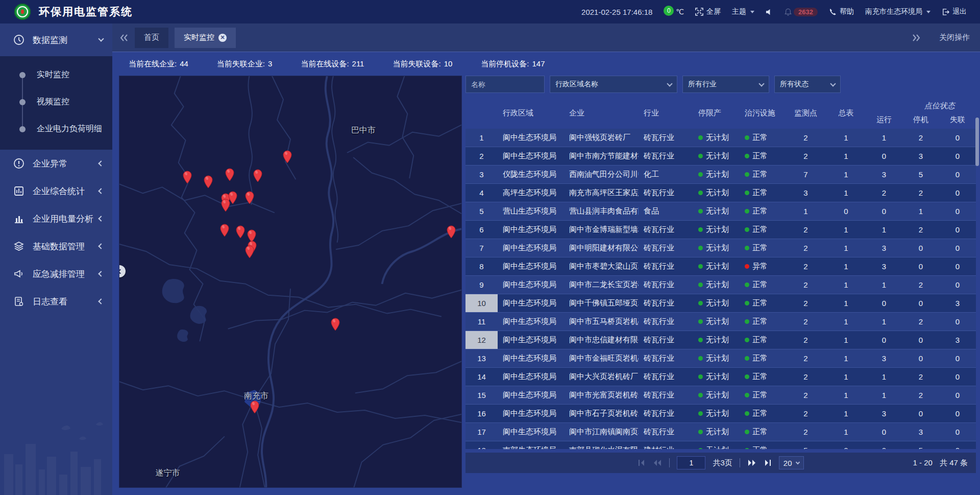 This screenshot has height=495, width=980. What do you see at coordinates (642, 463) in the screenshot?
I see `first-page-button` at bounding box center [642, 463].